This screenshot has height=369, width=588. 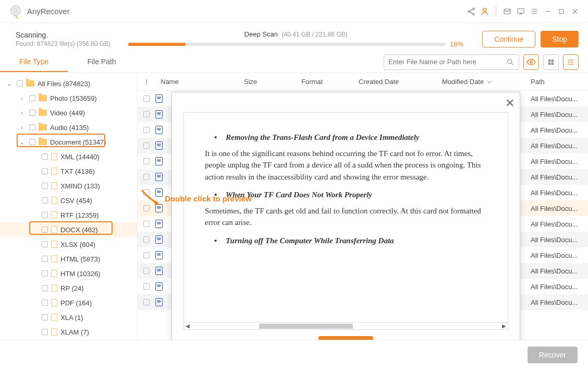 I want to click on tab-filepath: File Path, so click(x=102, y=62).